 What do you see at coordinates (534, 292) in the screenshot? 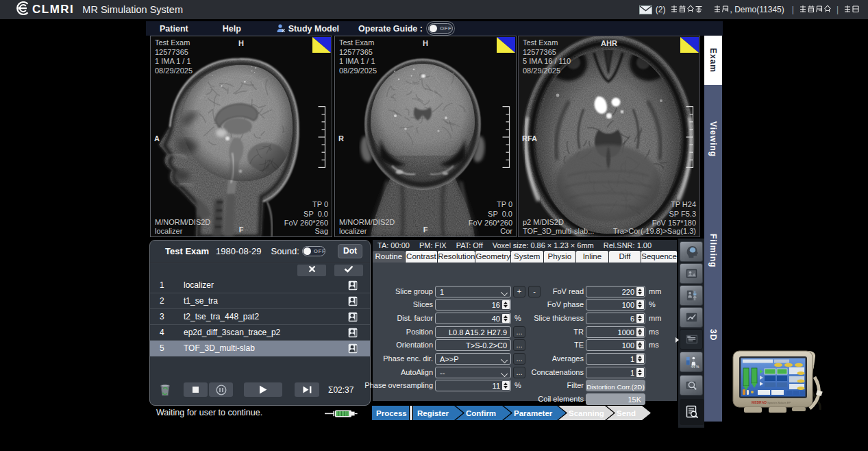
I see `remove-button: -` at bounding box center [534, 292].